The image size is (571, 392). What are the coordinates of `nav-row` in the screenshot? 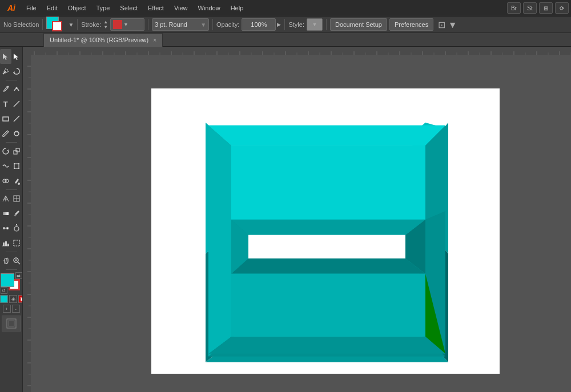 It's located at (11, 261).